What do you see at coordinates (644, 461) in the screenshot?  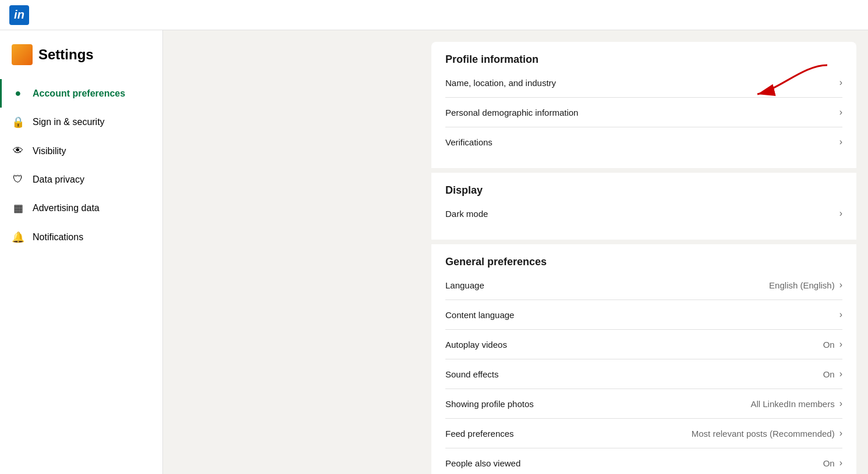 I see `people-also-viewed-row: People also viewed On ›` at bounding box center [644, 461].